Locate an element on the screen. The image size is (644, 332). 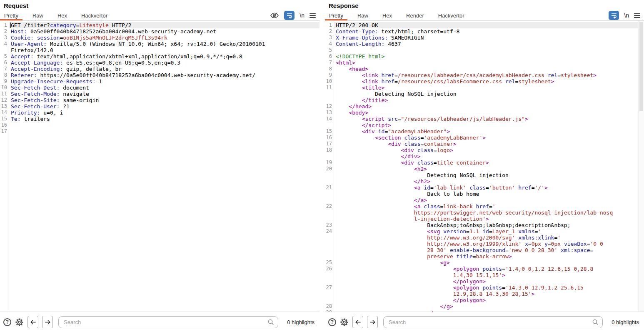
code-text: Back to lab home is located at coordinates (486, 194).